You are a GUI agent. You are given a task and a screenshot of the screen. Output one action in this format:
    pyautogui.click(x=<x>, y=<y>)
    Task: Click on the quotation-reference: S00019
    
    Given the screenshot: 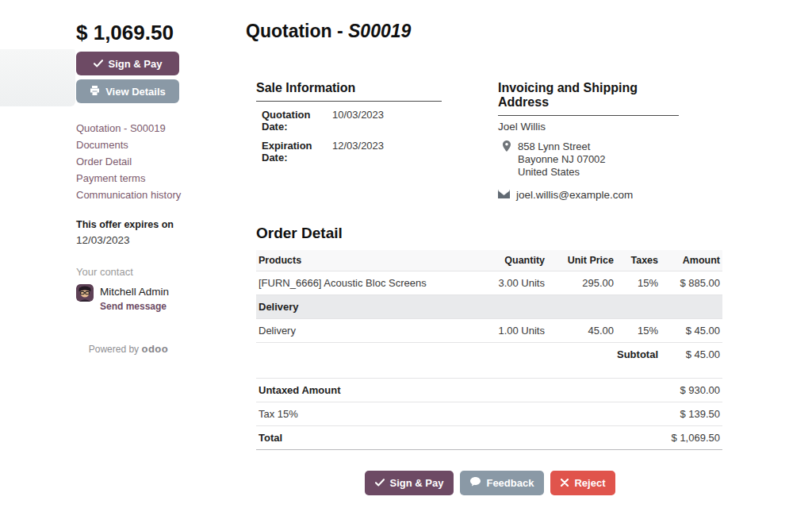 What is the action you would take?
    pyautogui.click(x=379, y=31)
    